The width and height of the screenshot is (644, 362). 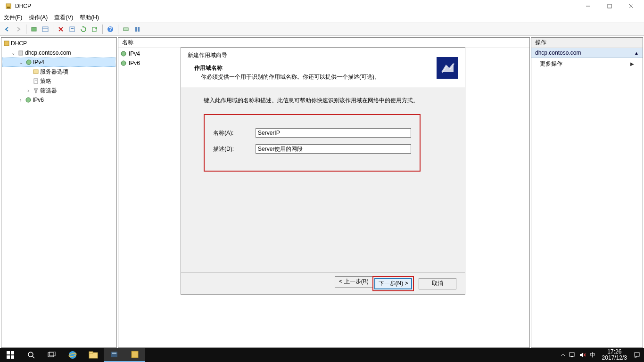 What do you see at coordinates (38, 100) in the screenshot?
I see `tree-ipv6-label: IPv6` at bounding box center [38, 100].